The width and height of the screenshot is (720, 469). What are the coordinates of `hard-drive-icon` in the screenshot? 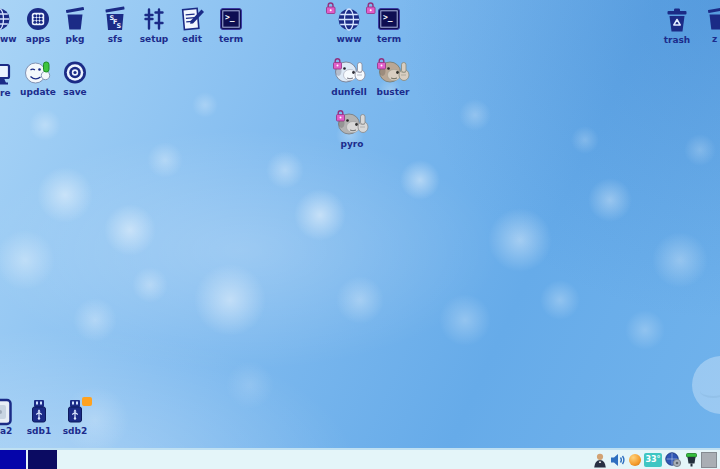 It's located at (6, 412).